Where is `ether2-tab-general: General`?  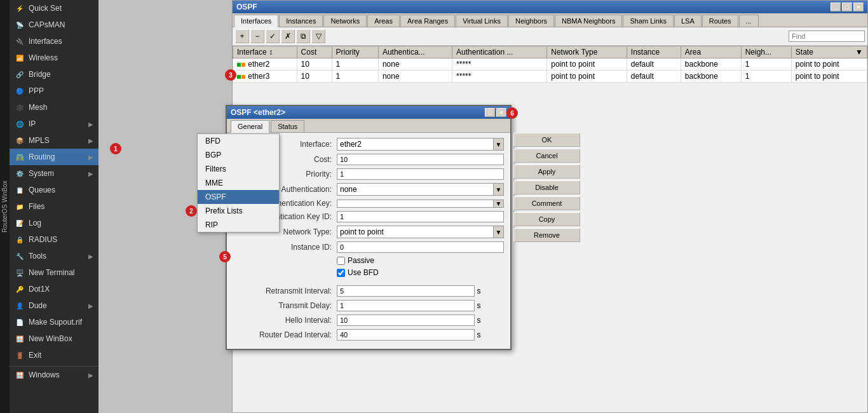
ether2-tab-general: General is located at coordinates (250, 126).